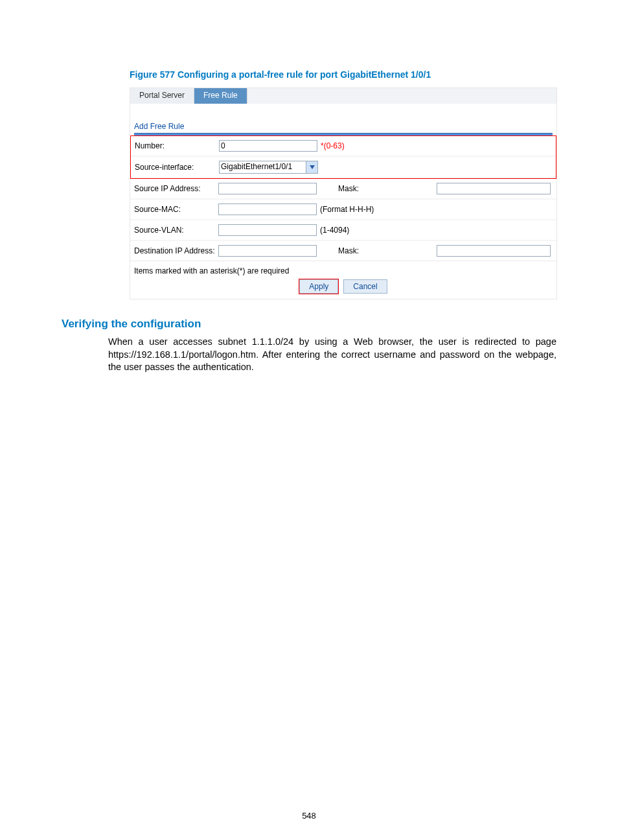 The image size is (618, 840). Describe the element at coordinates (177, 167) in the screenshot. I see `label-source-interface: Source-interface:` at that location.